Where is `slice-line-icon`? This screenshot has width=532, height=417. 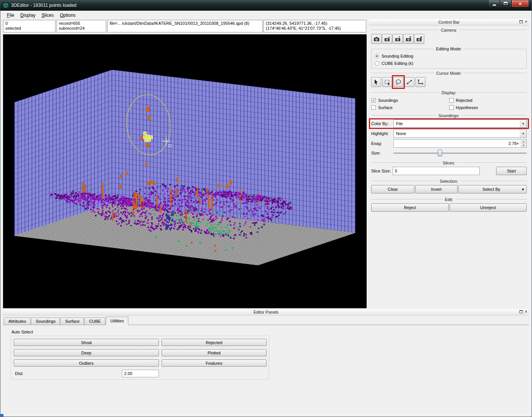 slice-line-icon is located at coordinates (409, 82).